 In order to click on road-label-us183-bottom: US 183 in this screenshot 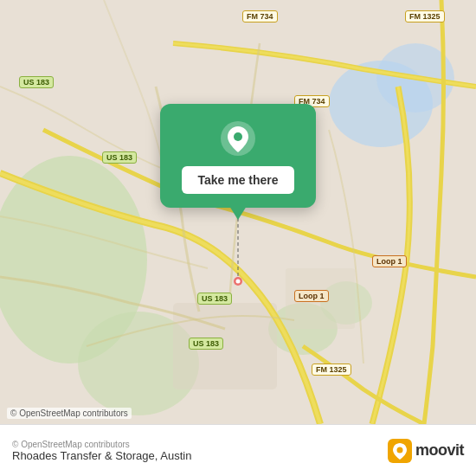, I will do `click(206, 344)`.